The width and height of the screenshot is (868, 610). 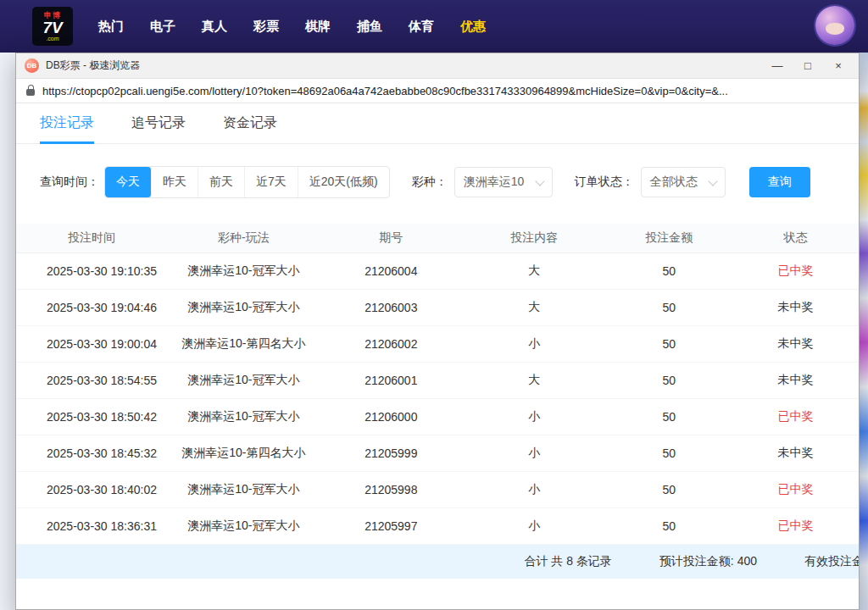 I want to click on col-header-amount: 投注金额, so click(x=670, y=239).